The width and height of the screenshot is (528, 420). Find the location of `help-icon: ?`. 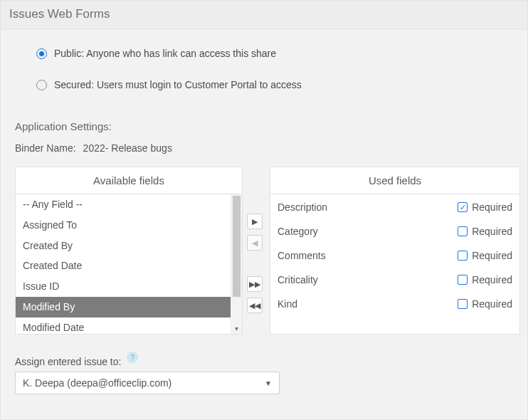

help-icon: ? is located at coordinates (132, 357).